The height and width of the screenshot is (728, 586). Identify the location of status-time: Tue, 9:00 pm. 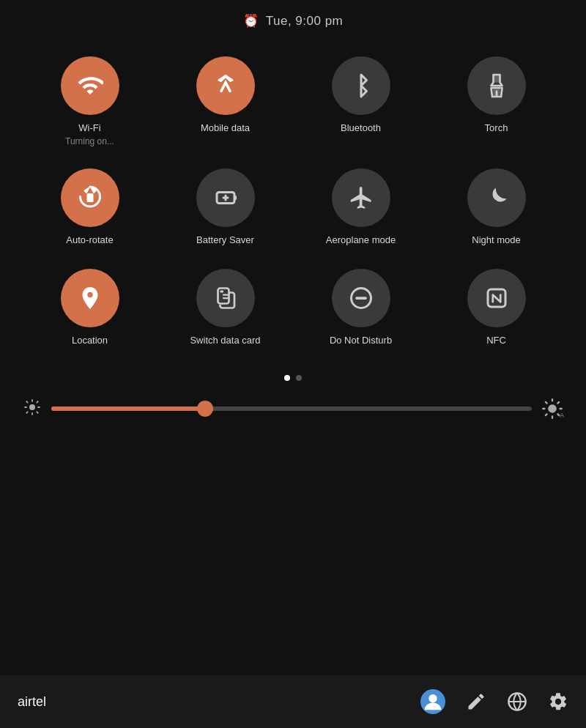
(305, 21).